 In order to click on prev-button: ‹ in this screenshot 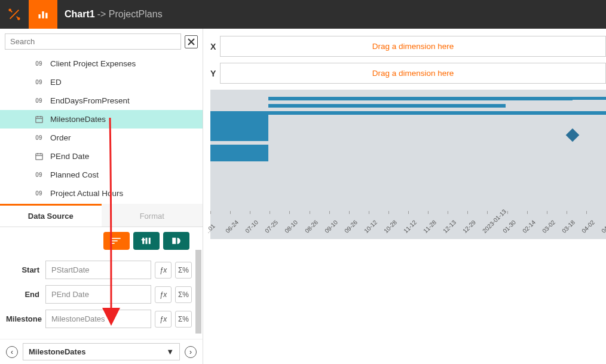, I will do `click(12, 352)`.